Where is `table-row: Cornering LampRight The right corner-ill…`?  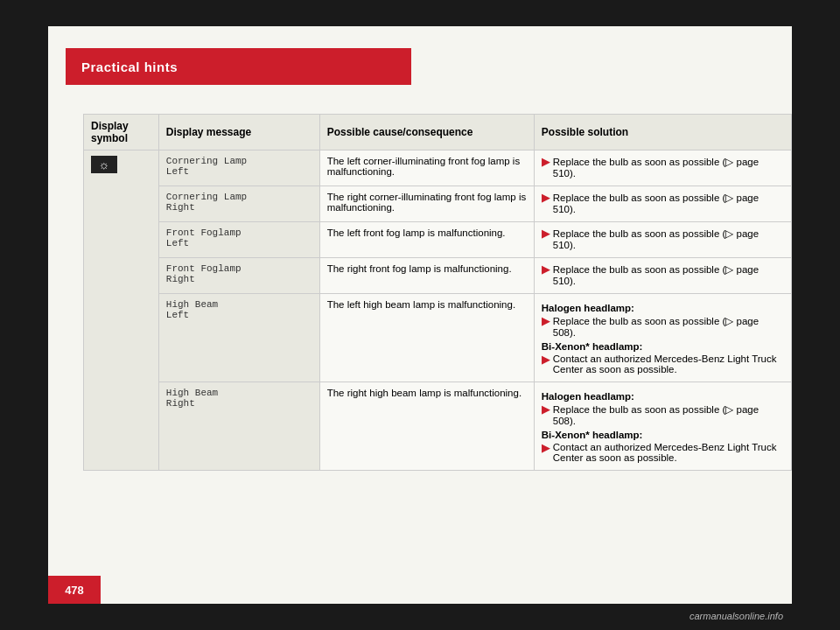
table-row: Cornering LampRight The right corner-ill… is located at coordinates (438, 205).